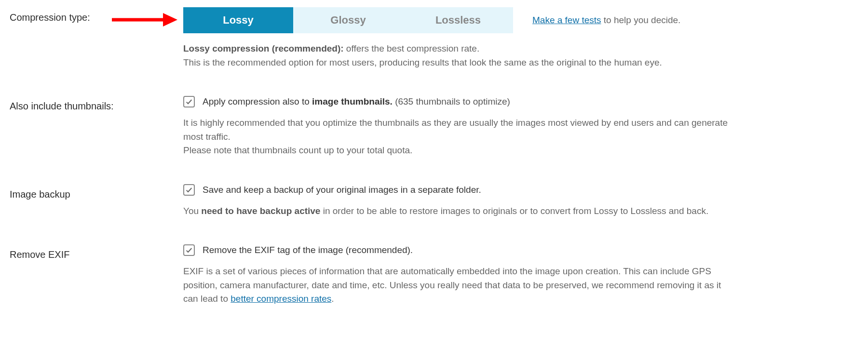 The image size is (868, 348). I want to click on backup-row: Image backup Save and keep a backup of y…, so click(434, 201).